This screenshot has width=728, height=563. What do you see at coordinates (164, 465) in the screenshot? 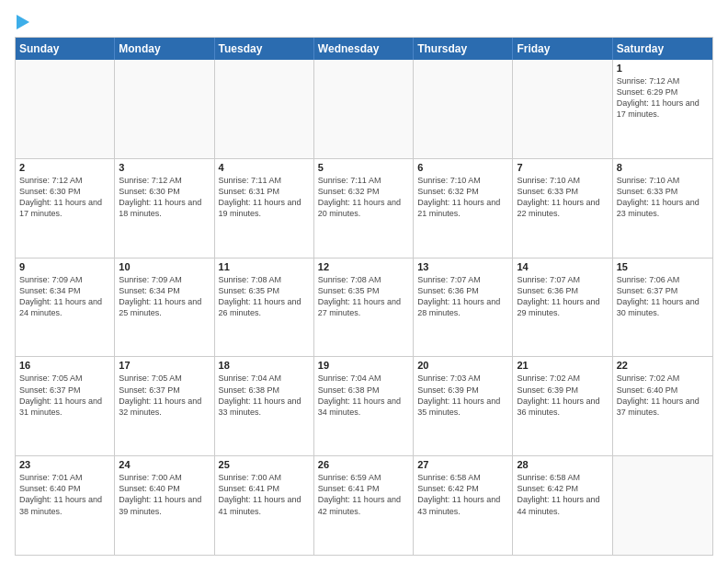
I see `day-number: 24` at bounding box center [164, 465].